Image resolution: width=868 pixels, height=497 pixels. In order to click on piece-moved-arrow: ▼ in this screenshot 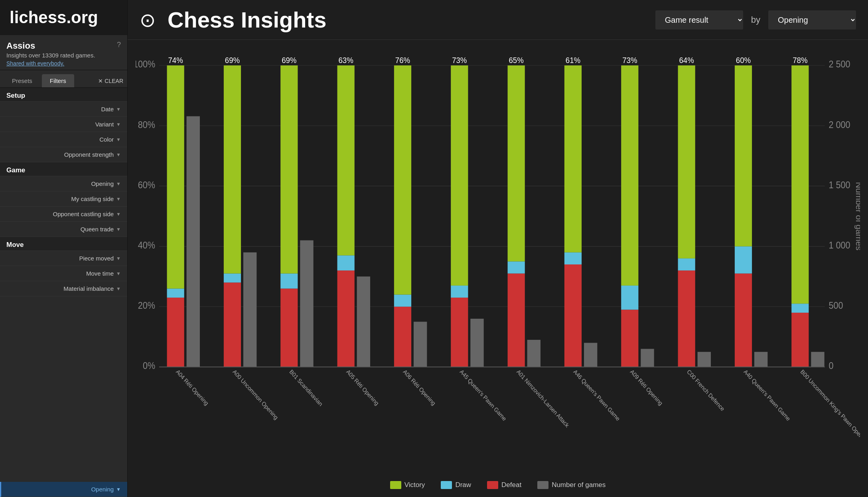, I will do `click(118, 258)`.